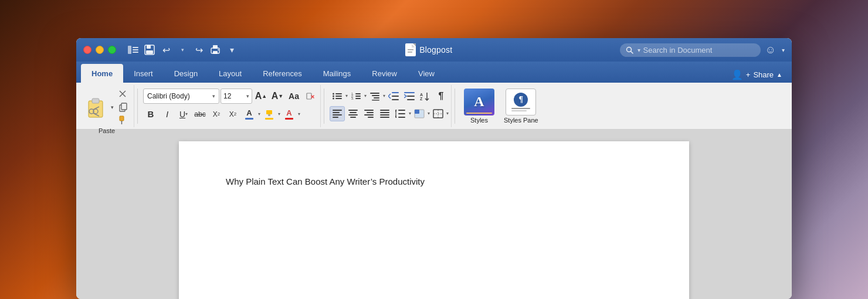 The image size is (868, 299). What do you see at coordinates (187, 114) in the screenshot?
I see `underline-arrow: ▾` at bounding box center [187, 114].